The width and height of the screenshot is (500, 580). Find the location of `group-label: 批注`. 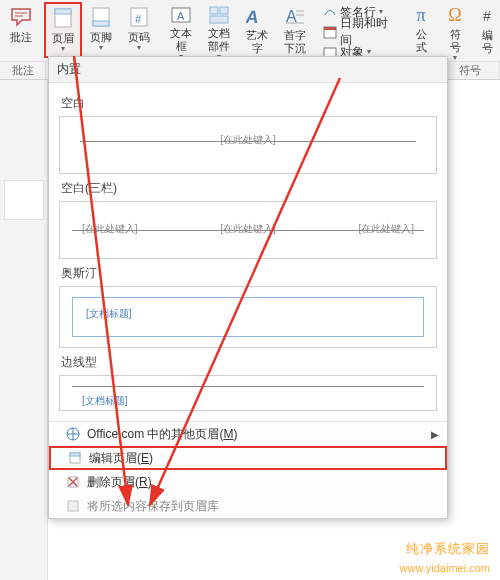

group-label: 批注 is located at coordinates (23, 70).